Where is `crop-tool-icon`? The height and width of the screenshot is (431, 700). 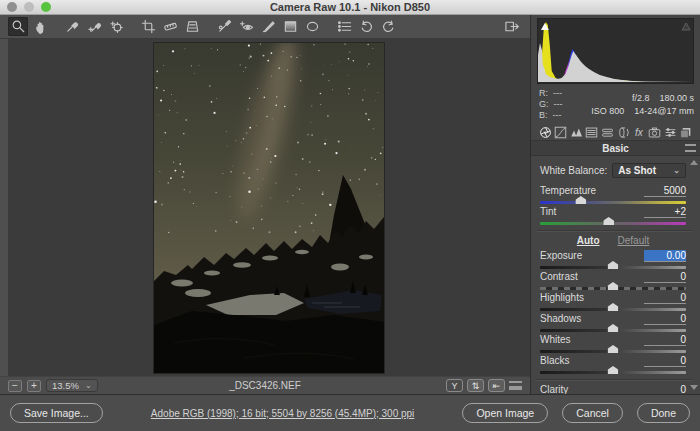
crop-tool-icon is located at coordinates (148, 26).